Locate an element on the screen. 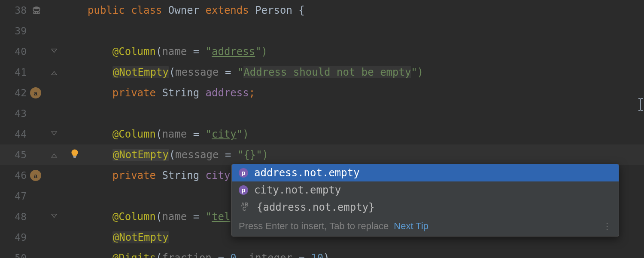 The width and height of the screenshot is (644, 258). line-number: 46 is located at coordinates (21, 175).